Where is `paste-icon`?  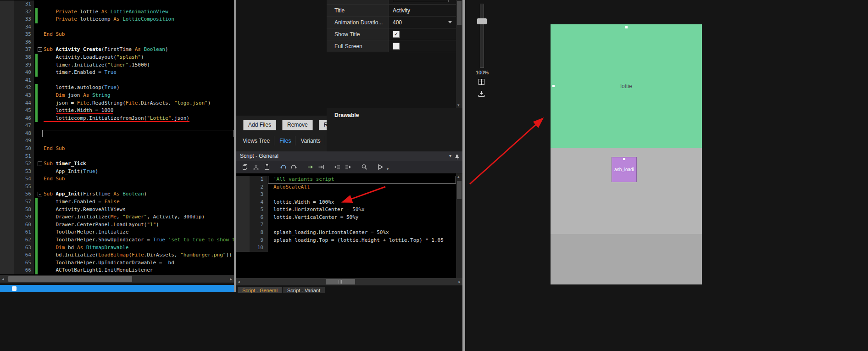 paste-icon is located at coordinates (267, 167).